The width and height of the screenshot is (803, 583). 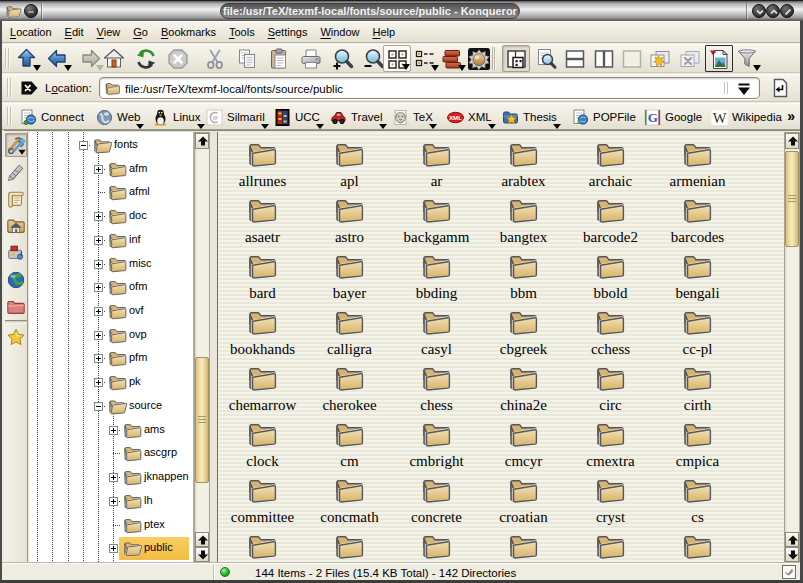 What do you see at coordinates (138, 168) in the screenshot?
I see `tree-item-afm: afm` at bounding box center [138, 168].